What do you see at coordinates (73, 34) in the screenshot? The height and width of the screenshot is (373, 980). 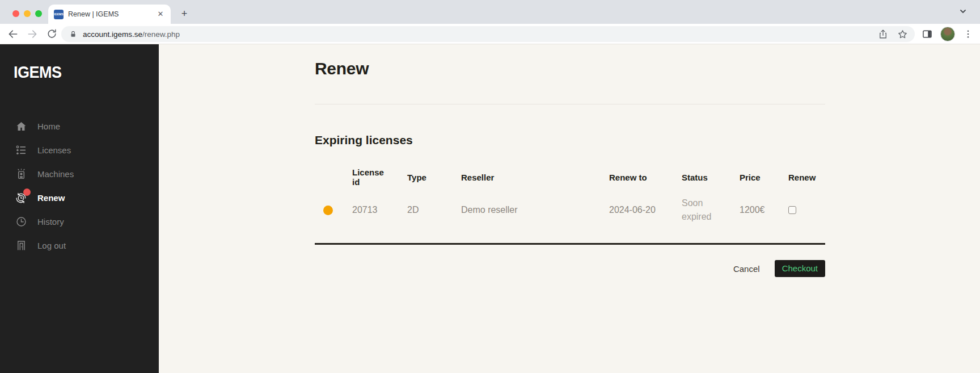 I see `lock-icon` at bounding box center [73, 34].